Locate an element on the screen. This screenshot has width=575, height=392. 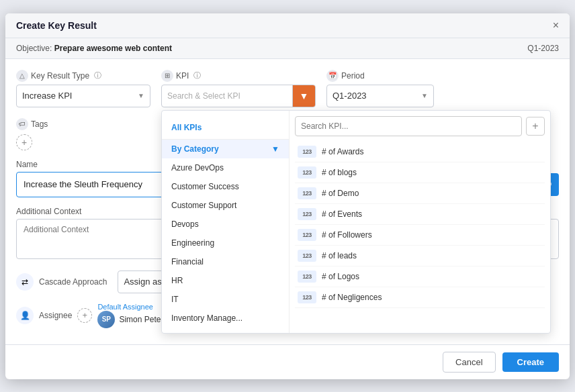
key-result-type-group: △ Key Result Type ⓘ Increase KPI ▼ is located at coordinates (83, 89).